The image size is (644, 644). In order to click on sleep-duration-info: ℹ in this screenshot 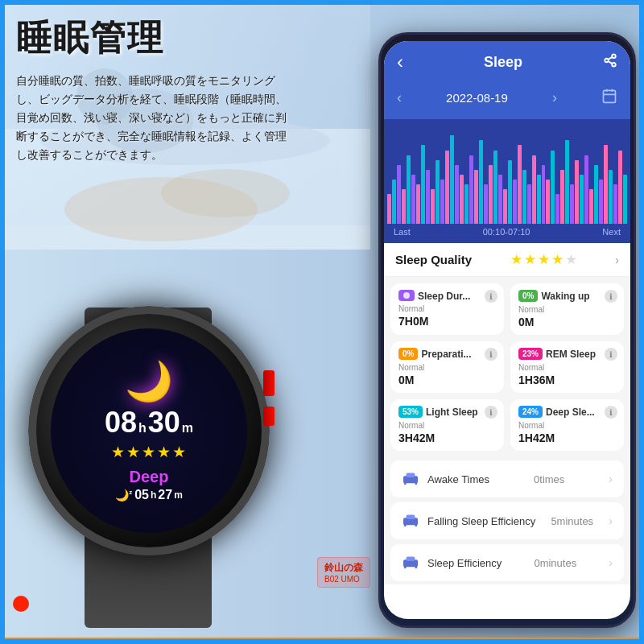, I will do `click(491, 296)`.